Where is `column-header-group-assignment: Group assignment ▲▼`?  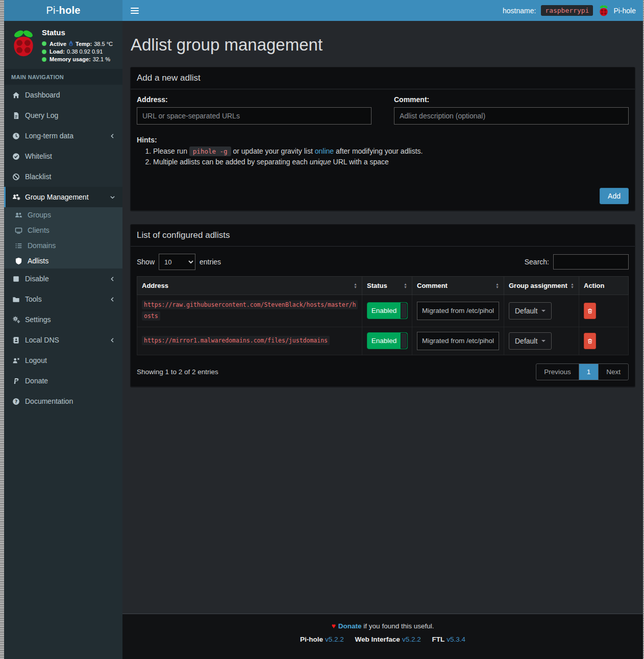 column-header-group-assignment: Group assignment ▲▼ is located at coordinates (542, 286).